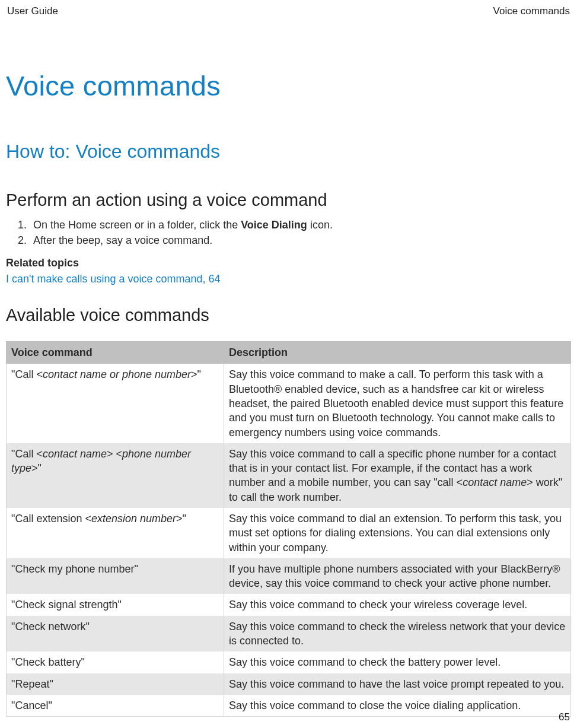 Image resolution: width=577 pixels, height=728 pixels. Describe the element at coordinates (289, 577) in the screenshot. I see `table-row: "Check my phone number" If you have mult…` at that location.